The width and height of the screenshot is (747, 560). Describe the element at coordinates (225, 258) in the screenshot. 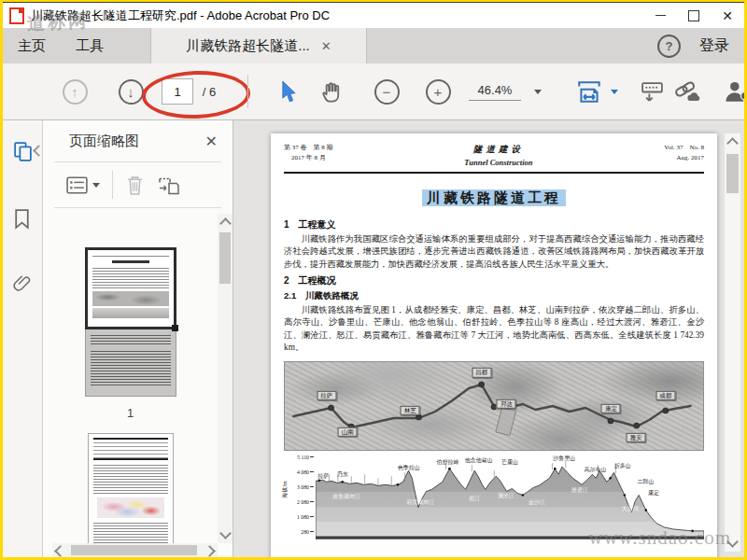

I see `panel-scrollbar-thumb` at that location.